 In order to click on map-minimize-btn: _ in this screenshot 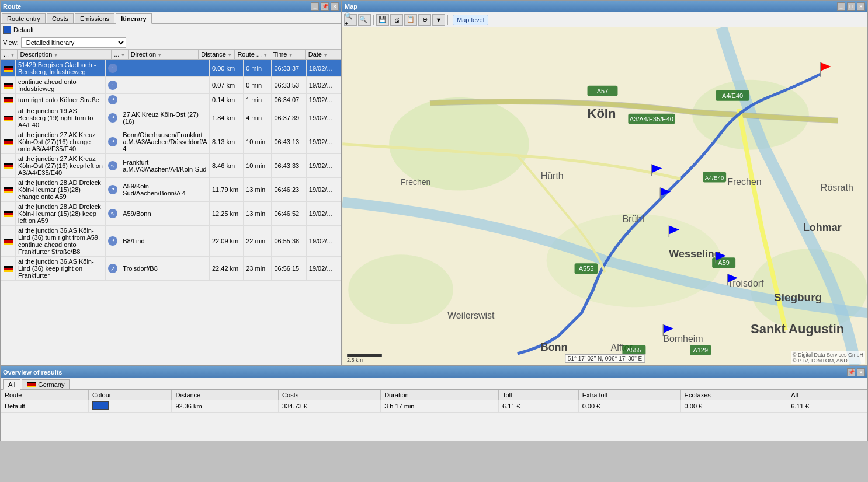, I will do `click(841, 6)`.